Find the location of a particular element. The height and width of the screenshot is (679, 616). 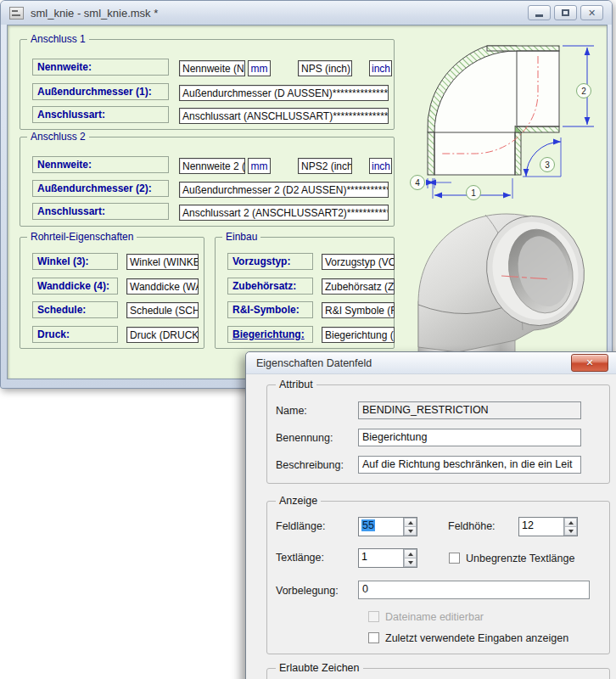

field-winkel: Winkel (WINKEL) is located at coordinates (163, 261).